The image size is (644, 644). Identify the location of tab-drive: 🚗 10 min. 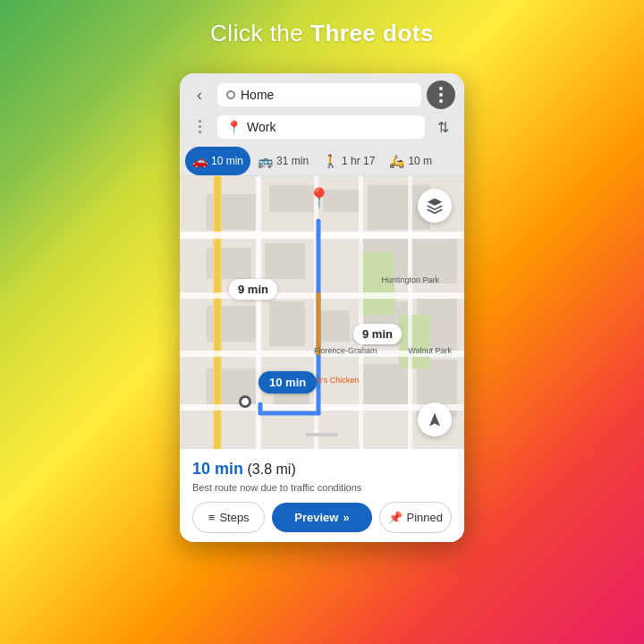
(218, 161).